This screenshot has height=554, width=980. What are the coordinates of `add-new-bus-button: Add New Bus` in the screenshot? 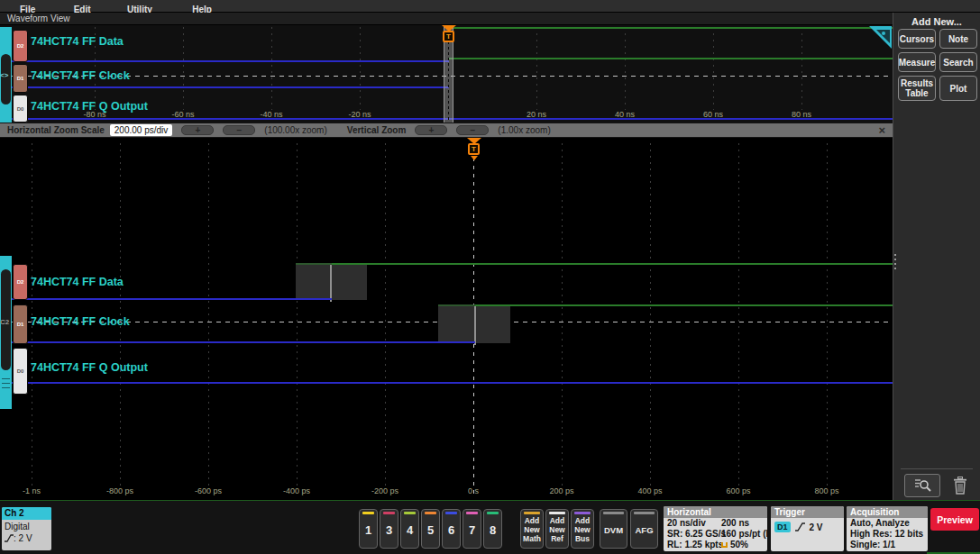 It's located at (582, 529).